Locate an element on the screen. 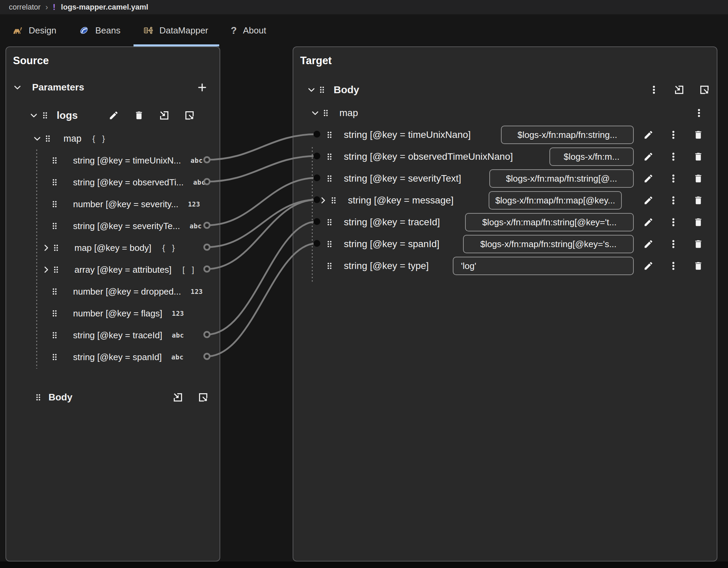  source-node-row: string [@key = severityTe... abc is located at coordinates (113, 226).